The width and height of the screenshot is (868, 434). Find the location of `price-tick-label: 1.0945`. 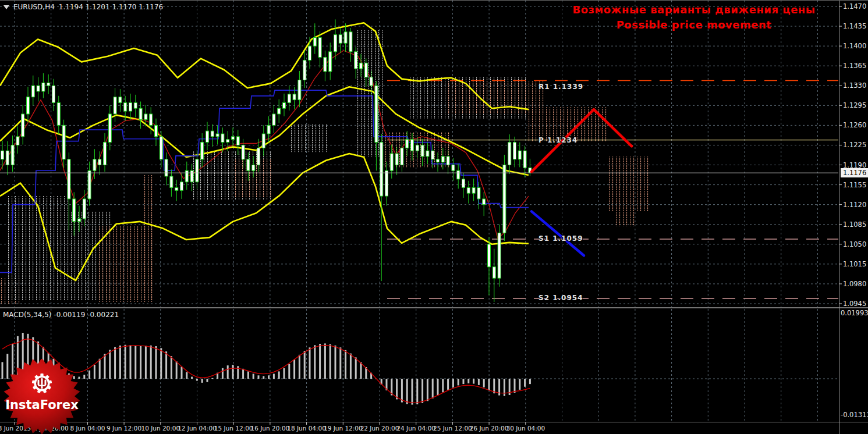

price-tick-label: 1.0945 is located at coordinates (855, 304).